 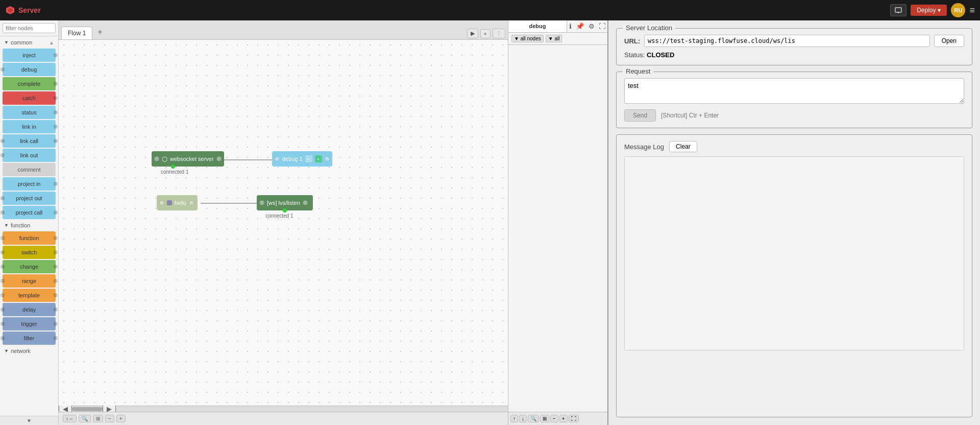 What do you see at coordinates (29, 420) in the screenshot?
I see `scroll-down-button: ▼` at bounding box center [29, 420].